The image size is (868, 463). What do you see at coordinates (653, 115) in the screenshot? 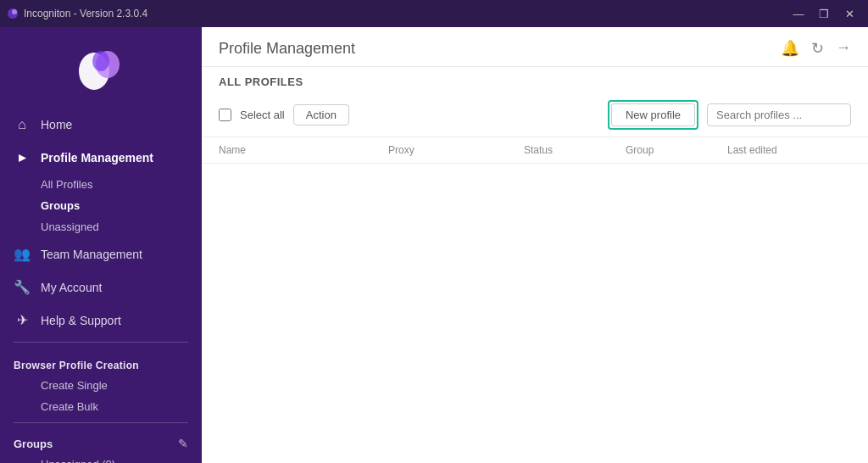
I see `new-profile-button: New profile` at bounding box center [653, 115].